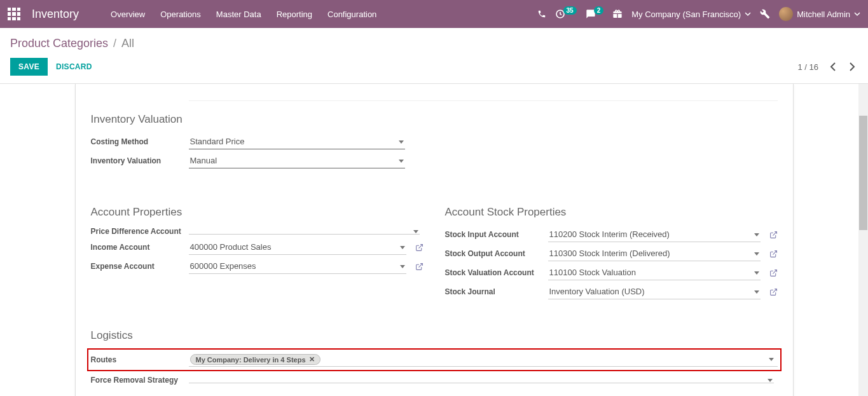 The image size is (868, 396). What do you see at coordinates (617, 14) in the screenshot?
I see `gift-icon` at bounding box center [617, 14].